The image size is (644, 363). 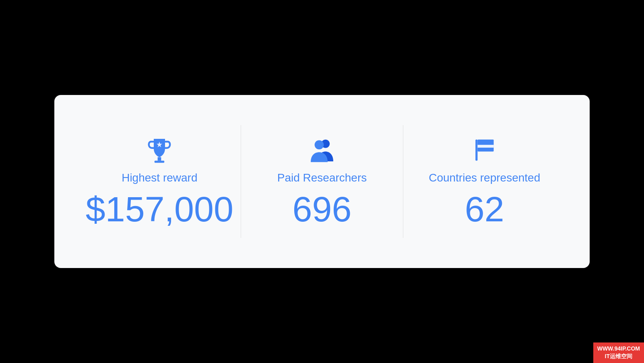 What do you see at coordinates (485, 182) in the screenshot?
I see `stat-countries: Countries represented 62` at bounding box center [485, 182].